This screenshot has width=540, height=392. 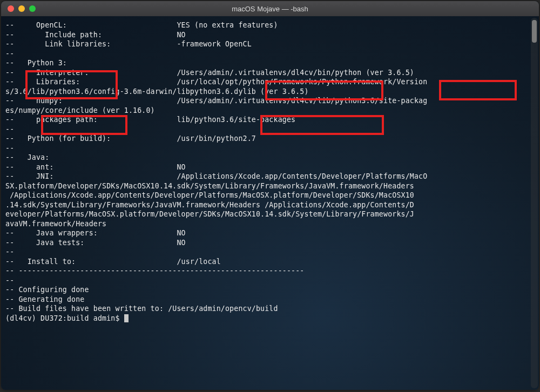 What do you see at coordinates (80, 110) in the screenshot?
I see `out-line: es/numpy/core/include (ver 1.16.0)` at bounding box center [80, 110].